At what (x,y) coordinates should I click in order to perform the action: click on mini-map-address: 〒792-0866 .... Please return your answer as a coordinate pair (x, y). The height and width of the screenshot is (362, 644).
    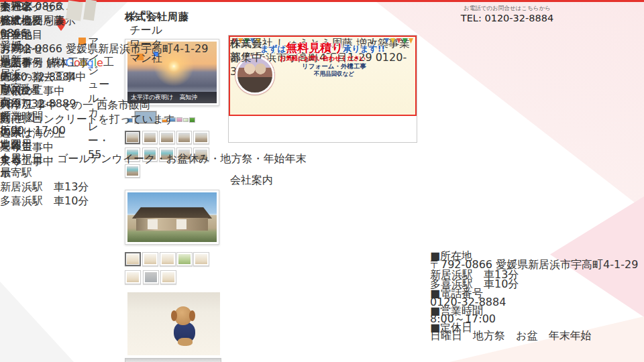
    Looking at the image, I should click on (38, 7).